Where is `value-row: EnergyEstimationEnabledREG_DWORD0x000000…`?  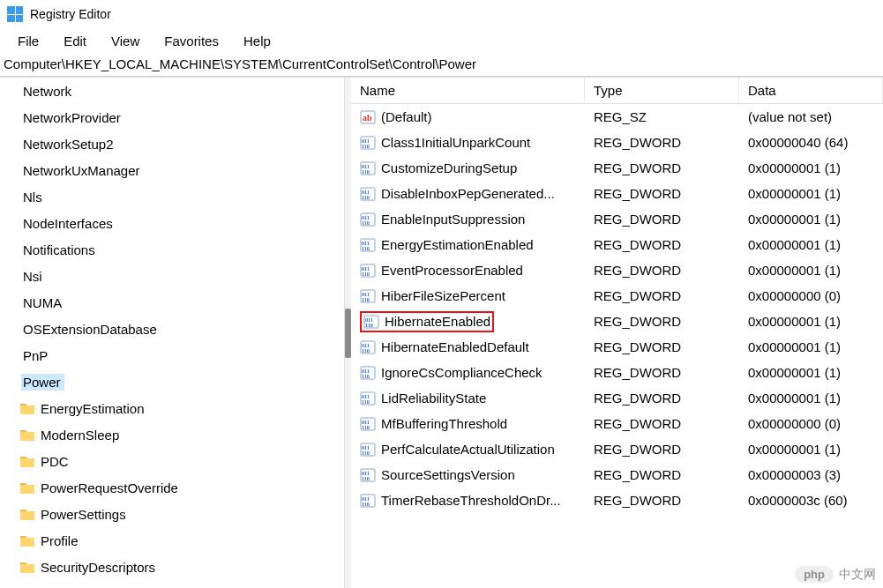
value-row: EnergyEstimationEnabledREG_DWORD0x000000… is located at coordinates (617, 245).